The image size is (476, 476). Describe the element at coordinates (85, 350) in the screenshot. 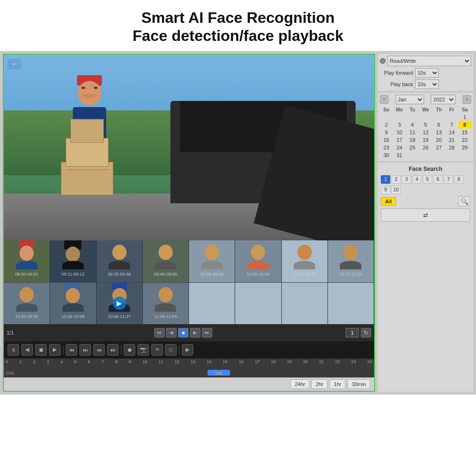

I see `slow-rev-button: ⏭` at that location.